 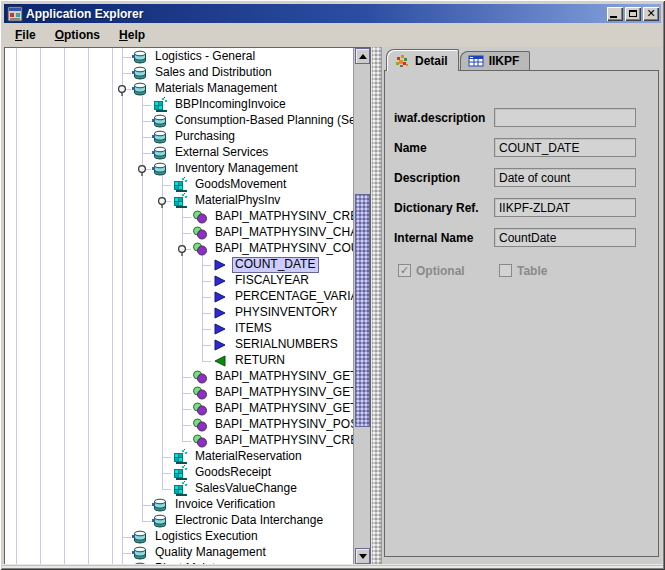 I want to click on optional-checkbox: ✓, so click(x=404, y=270).